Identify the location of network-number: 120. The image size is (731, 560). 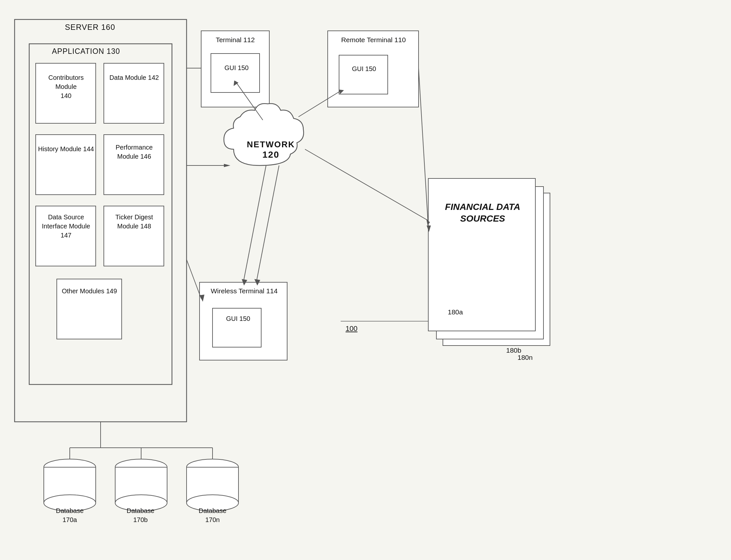
(271, 155).